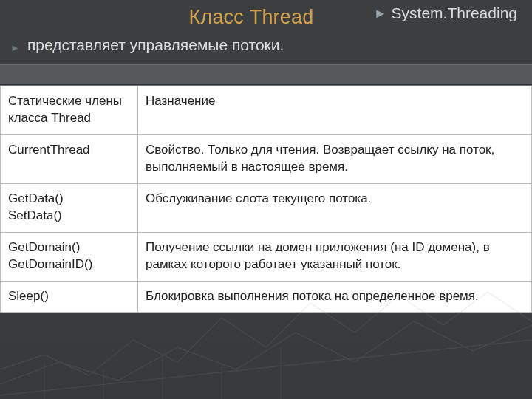 The height and width of the screenshot is (399, 532). I want to click on header-band, so click(266, 75).